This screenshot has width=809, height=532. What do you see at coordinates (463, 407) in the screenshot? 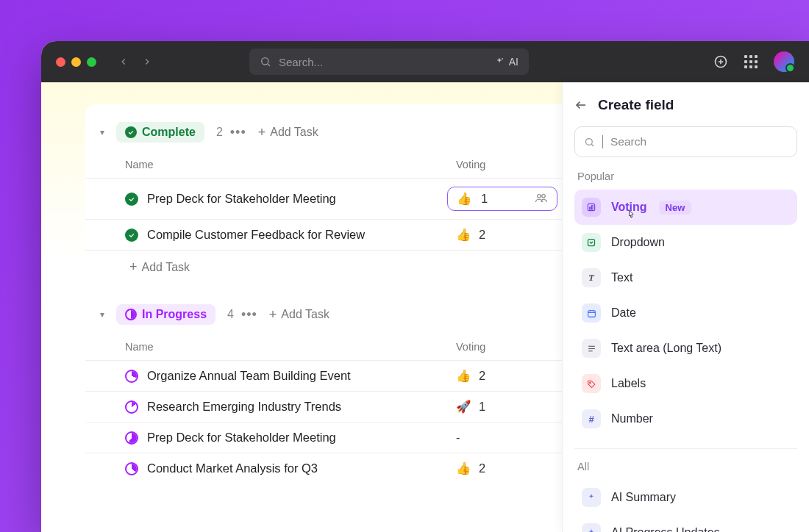
I see `vote-emoji: 🚀` at bounding box center [463, 407].